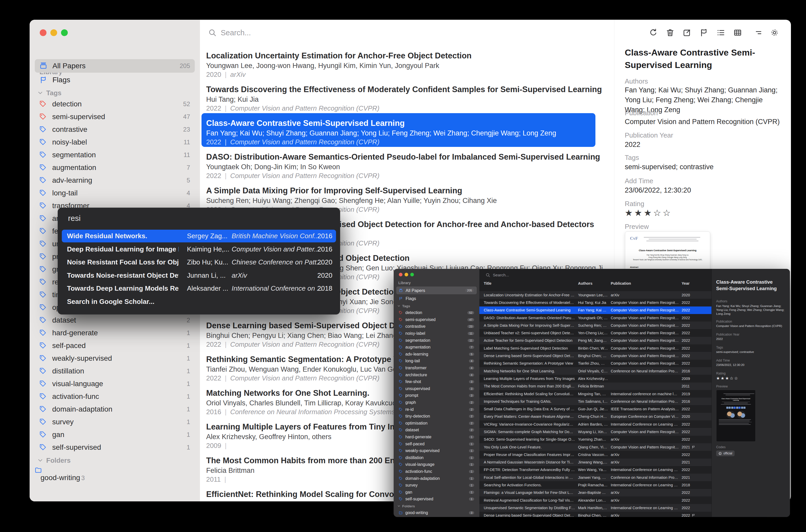  Describe the element at coordinates (596, 417) in the screenshot. I see `table-row: Every Pixel Matters: Center-Aware Featur…` at that location.